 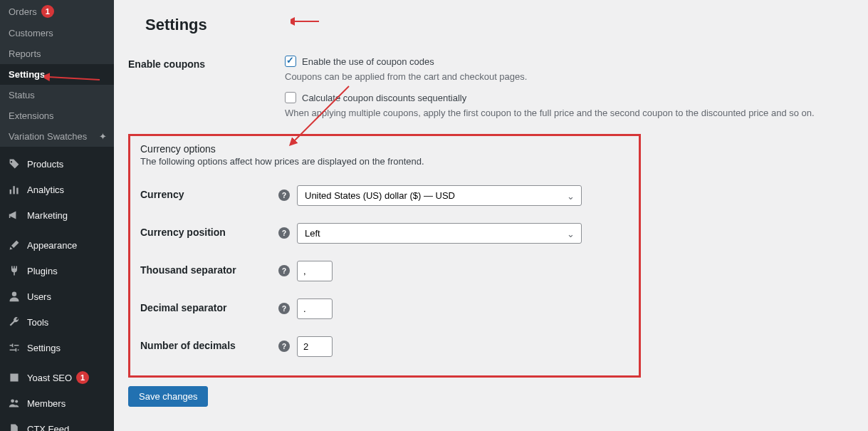 What do you see at coordinates (31, 33) in the screenshot?
I see `sidebar-item-label: Customers` at bounding box center [31, 33].